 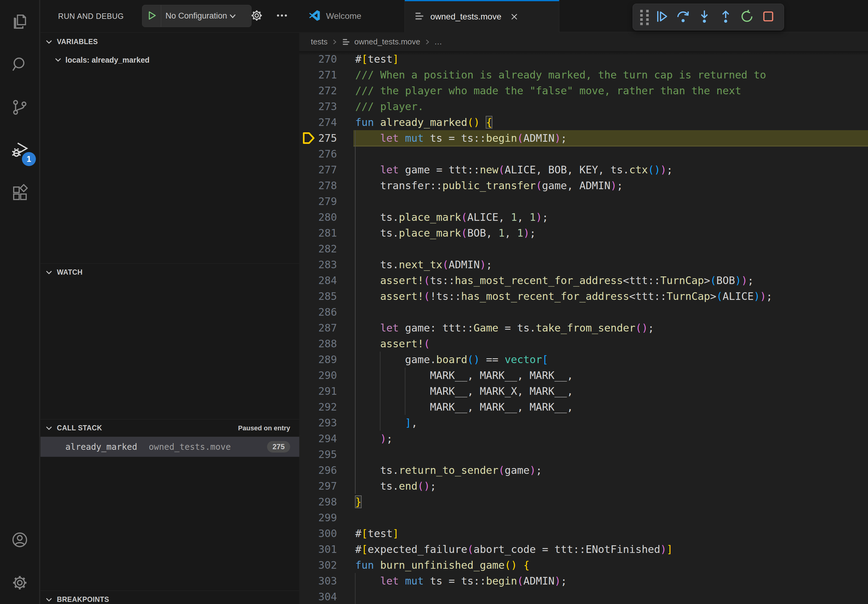 What do you see at coordinates (612, 107) in the screenshot?
I see `code-line: /// player.` at bounding box center [612, 107].